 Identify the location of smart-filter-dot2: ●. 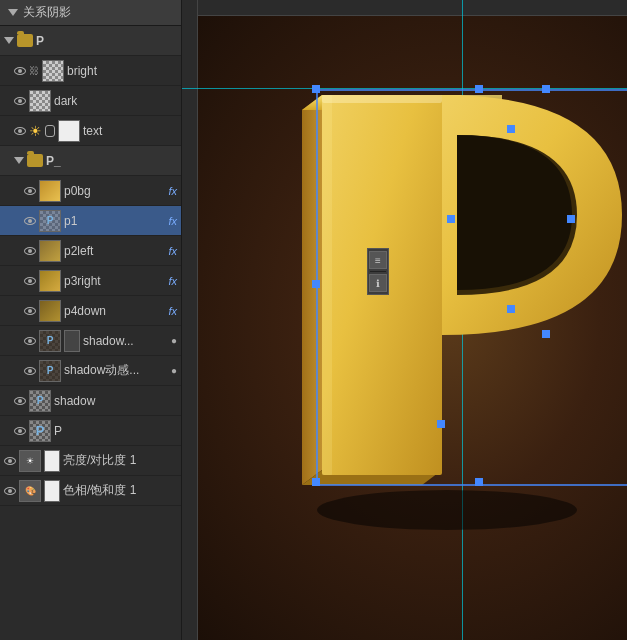
(174, 370).